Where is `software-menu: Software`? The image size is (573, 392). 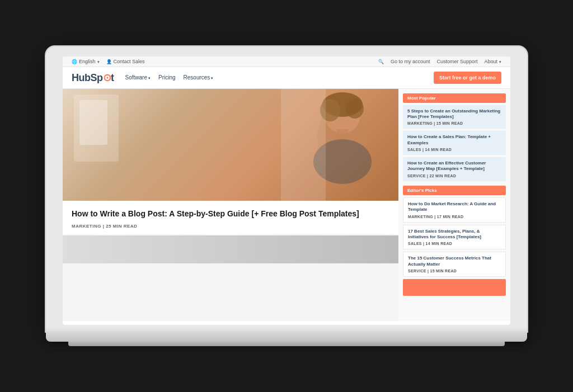 software-menu: Software is located at coordinates (138, 77).